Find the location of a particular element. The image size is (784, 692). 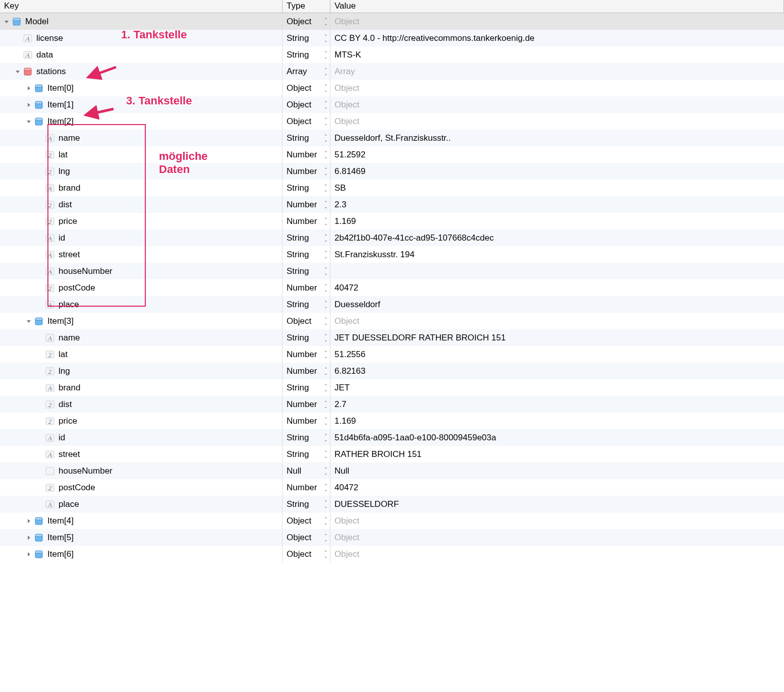

key-cell: Item[6] is located at coordinates (141, 554).